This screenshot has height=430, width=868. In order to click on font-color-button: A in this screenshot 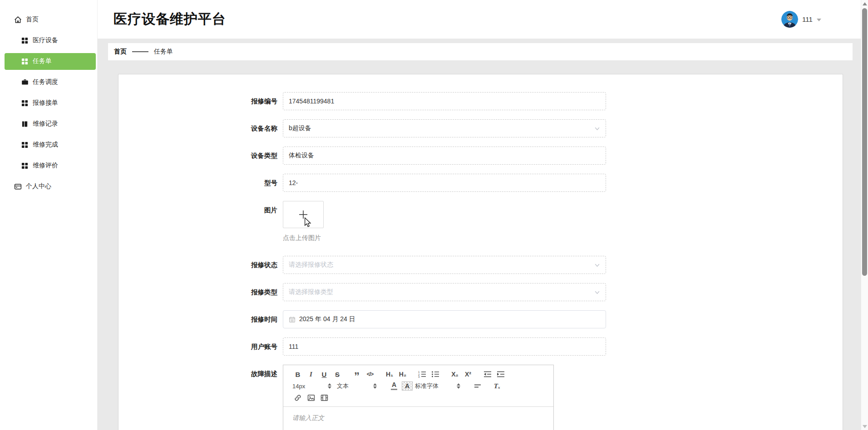, I will do `click(394, 386)`.